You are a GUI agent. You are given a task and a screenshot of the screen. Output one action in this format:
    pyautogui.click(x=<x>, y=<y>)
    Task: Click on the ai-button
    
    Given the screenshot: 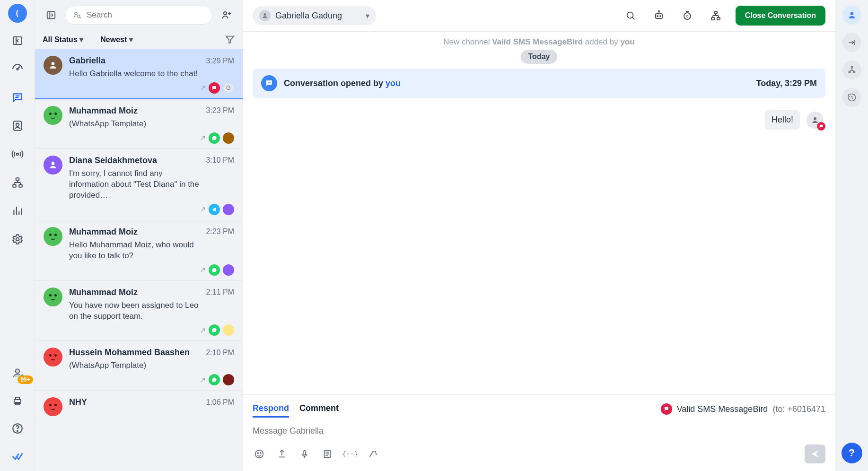 What is the action you would take?
    pyautogui.click(x=373, y=454)
    